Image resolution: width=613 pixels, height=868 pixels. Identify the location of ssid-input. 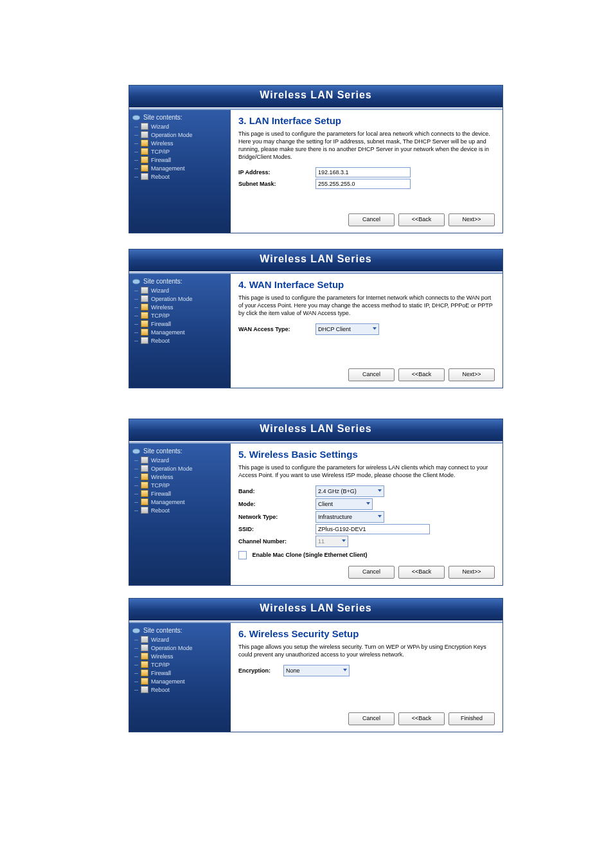
(373, 529).